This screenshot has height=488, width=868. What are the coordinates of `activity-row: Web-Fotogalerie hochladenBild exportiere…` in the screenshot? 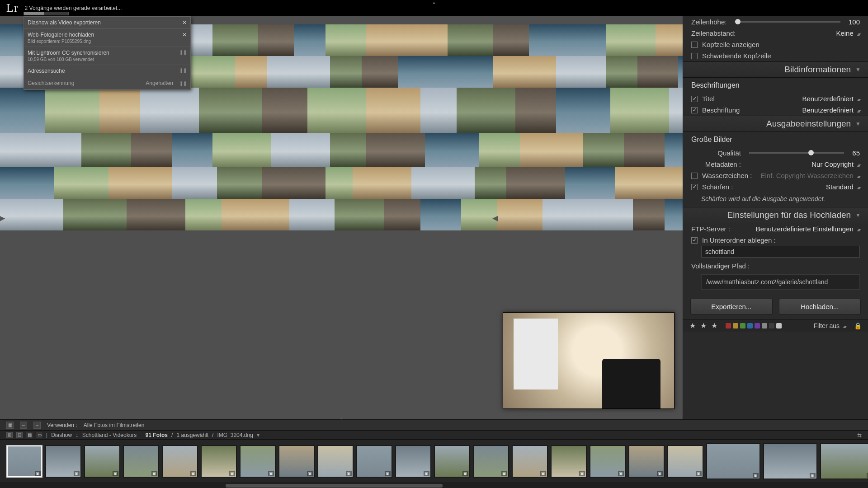 It's located at (107, 38).